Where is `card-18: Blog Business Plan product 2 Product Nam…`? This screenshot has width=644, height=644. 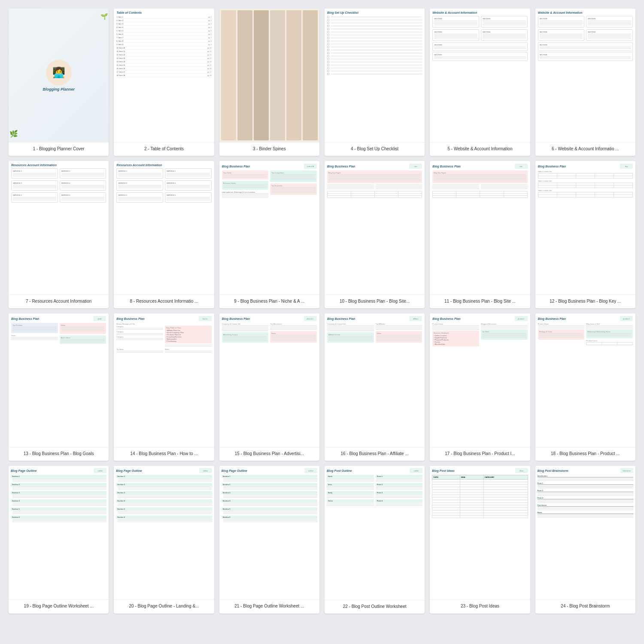 card-18: Blog Business Plan product 2 Product Nam… is located at coordinates (586, 387).